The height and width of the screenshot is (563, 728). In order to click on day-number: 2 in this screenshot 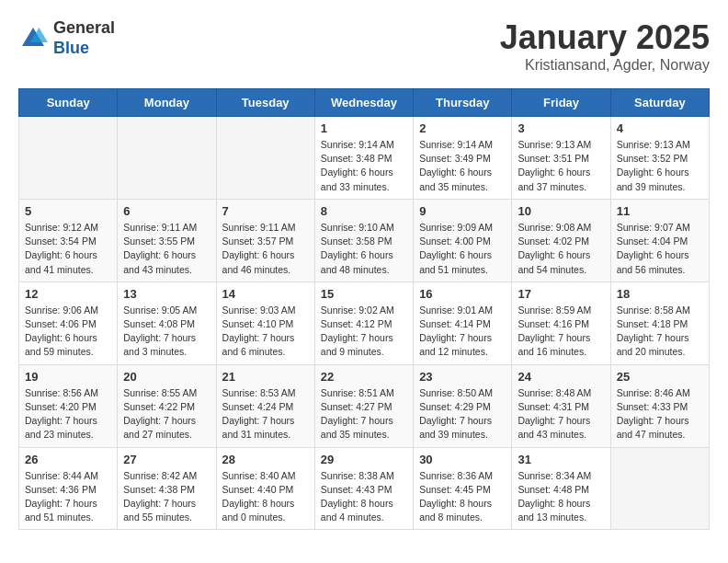, I will do `click(462, 129)`.